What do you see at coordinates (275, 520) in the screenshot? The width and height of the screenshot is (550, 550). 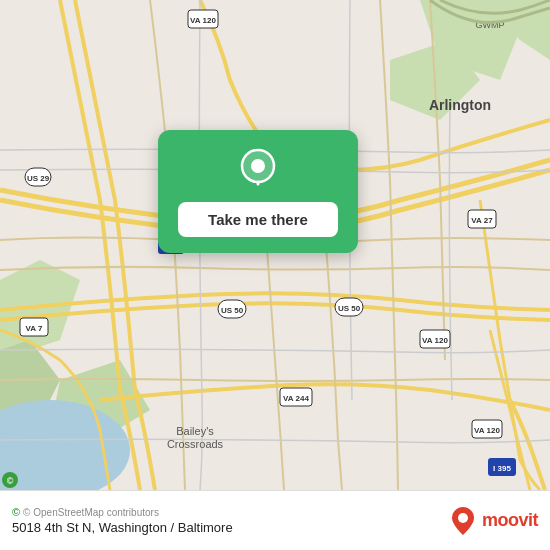 I see `bottom-bar: © © OpenStreetMap contributors 5018 4th …` at bounding box center [275, 520].